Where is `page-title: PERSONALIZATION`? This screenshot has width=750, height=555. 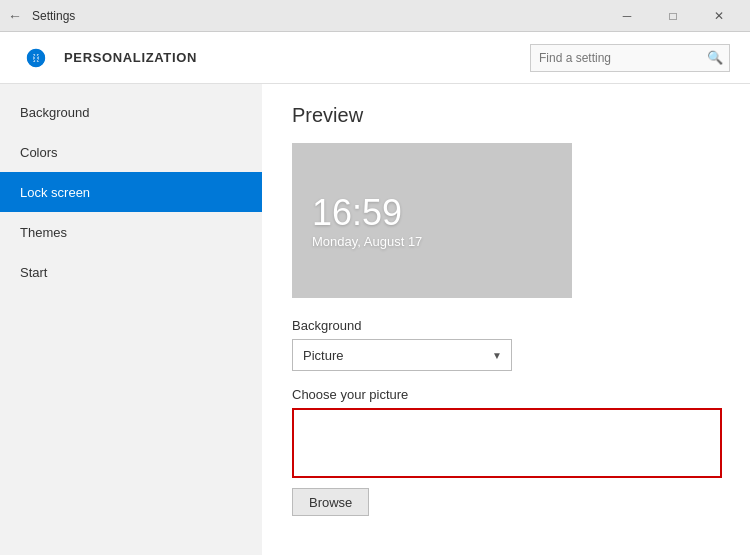
page-title: PERSONALIZATION is located at coordinates (297, 58).